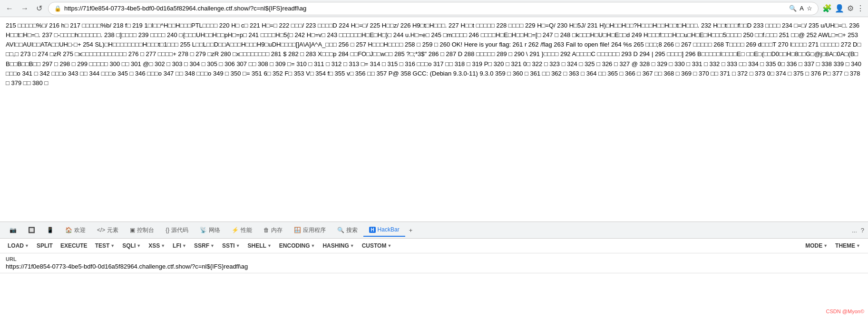 The height and width of the screenshot is (318, 868). What do you see at coordinates (204, 230) in the screenshot?
I see `network-icon: 📡` at bounding box center [204, 230].